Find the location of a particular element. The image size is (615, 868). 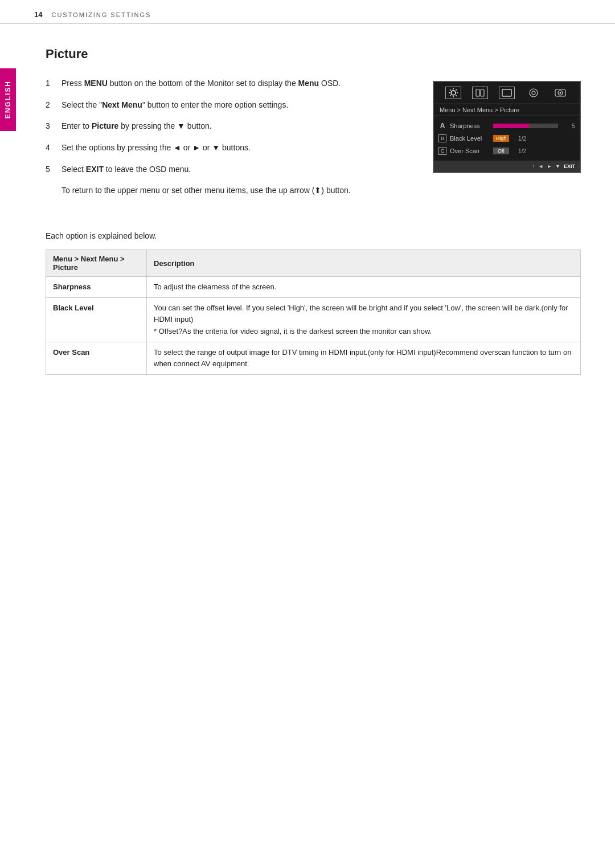

step-number: 1 is located at coordinates (50, 84).